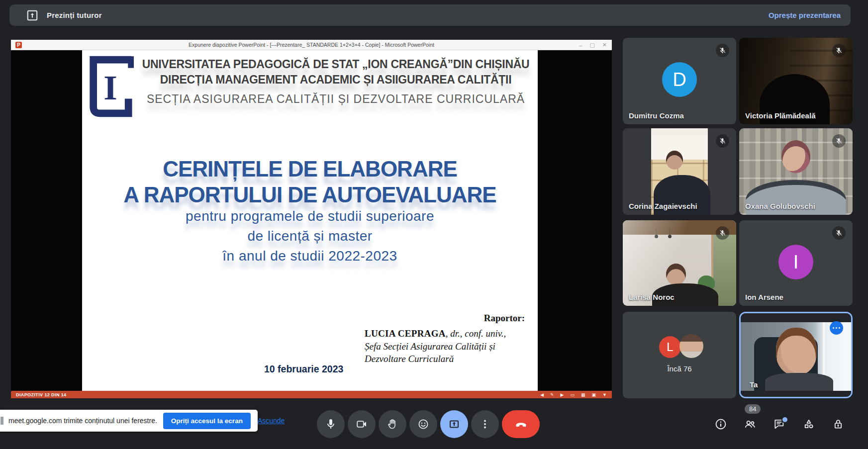 Image resolution: width=868 pixels, height=449 pixels. Describe the element at coordinates (670, 347) in the screenshot. I see `avatar: L` at that location.